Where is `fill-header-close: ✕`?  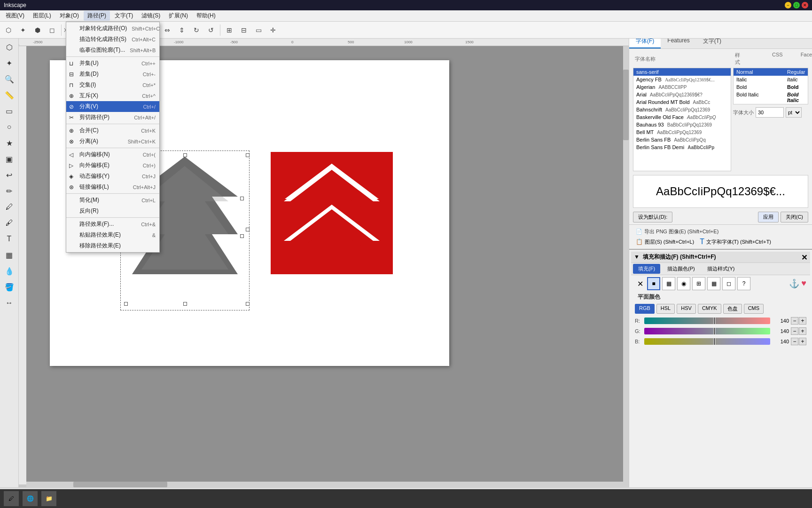
fill-header-close: ✕ is located at coordinates (804, 258).